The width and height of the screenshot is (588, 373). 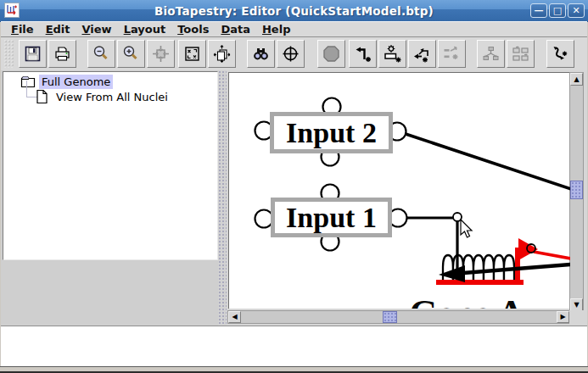 I want to click on scrollbar-corner, so click(x=579, y=318).